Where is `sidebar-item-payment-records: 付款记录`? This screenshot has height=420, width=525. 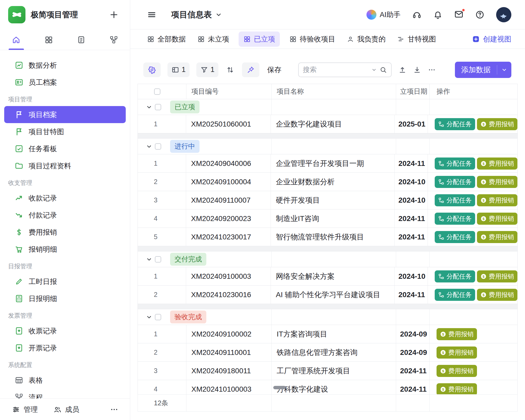 sidebar-item-payment-records: 付款记录 is located at coordinates (65, 215).